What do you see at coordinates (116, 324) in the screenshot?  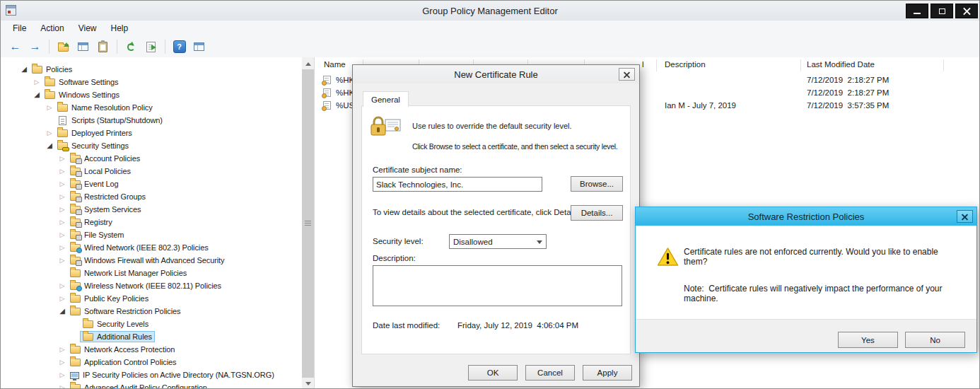 I see `tree-item-content: Security Levels` at bounding box center [116, 324].